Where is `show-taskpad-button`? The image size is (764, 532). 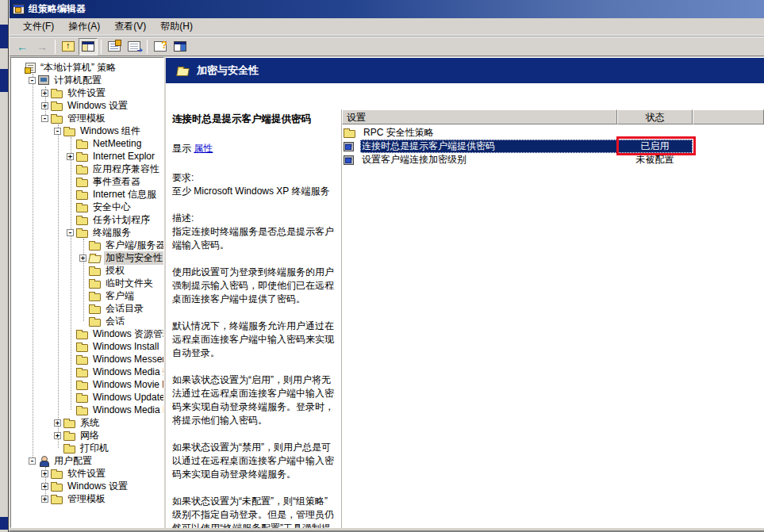 show-taskpad-button is located at coordinates (180, 47).